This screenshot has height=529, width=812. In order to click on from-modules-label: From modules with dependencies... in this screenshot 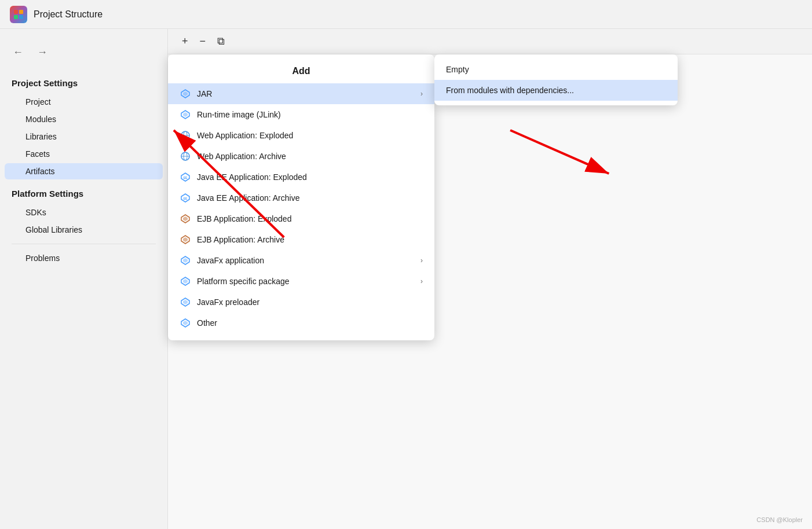, I will do `click(510, 90)`.